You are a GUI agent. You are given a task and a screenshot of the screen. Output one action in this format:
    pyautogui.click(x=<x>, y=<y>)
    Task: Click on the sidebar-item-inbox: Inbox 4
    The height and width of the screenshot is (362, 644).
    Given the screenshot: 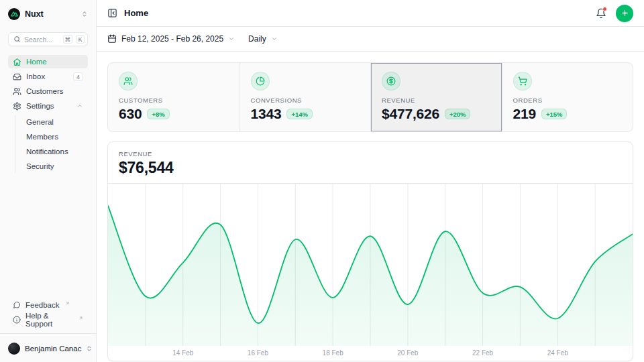 What is the action you would take?
    pyautogui.click(x=48, y=76)
    